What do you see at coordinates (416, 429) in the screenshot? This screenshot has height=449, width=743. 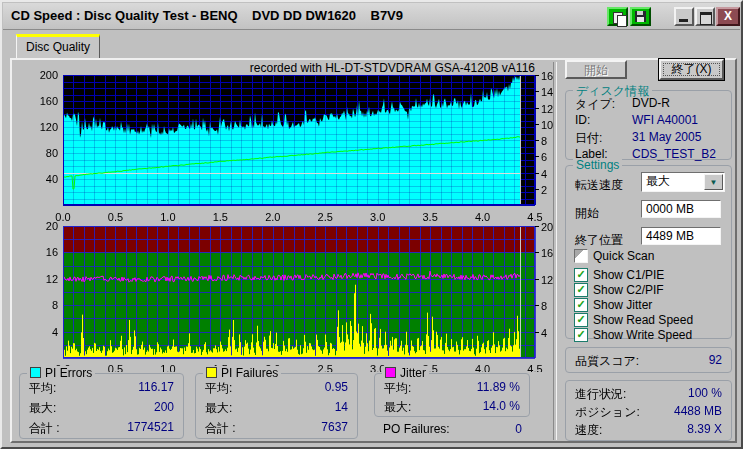 I see `po-failures-label: PO Failures:` at bounding box center [416, 429].